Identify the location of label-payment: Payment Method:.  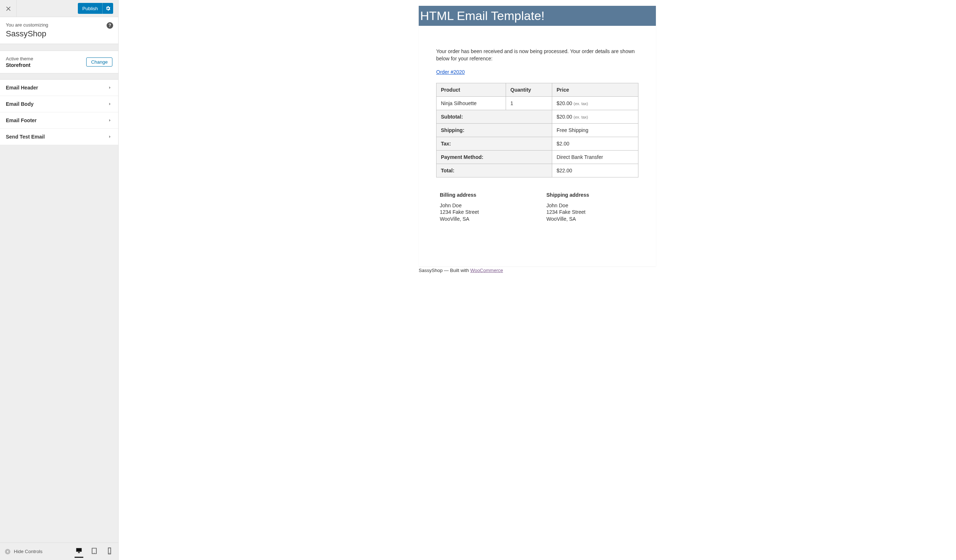
(495, 157).